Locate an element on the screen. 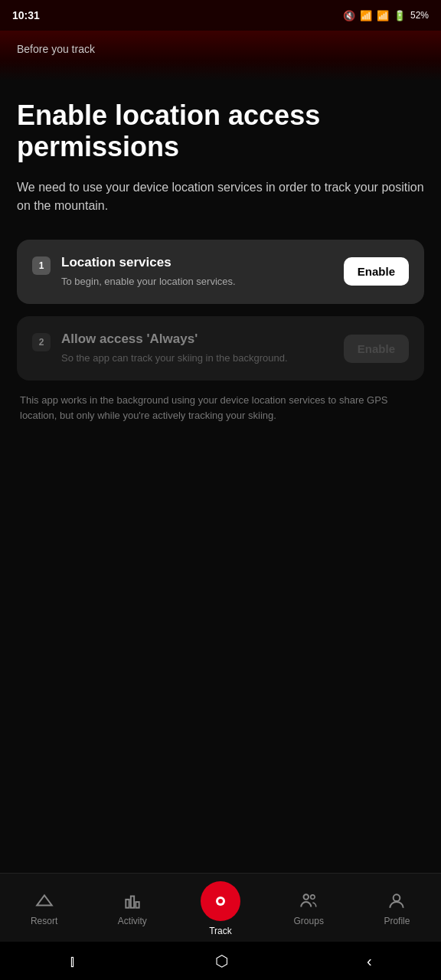 The image size is (441, 980). resort-icon is located at coordinates (44, 901).